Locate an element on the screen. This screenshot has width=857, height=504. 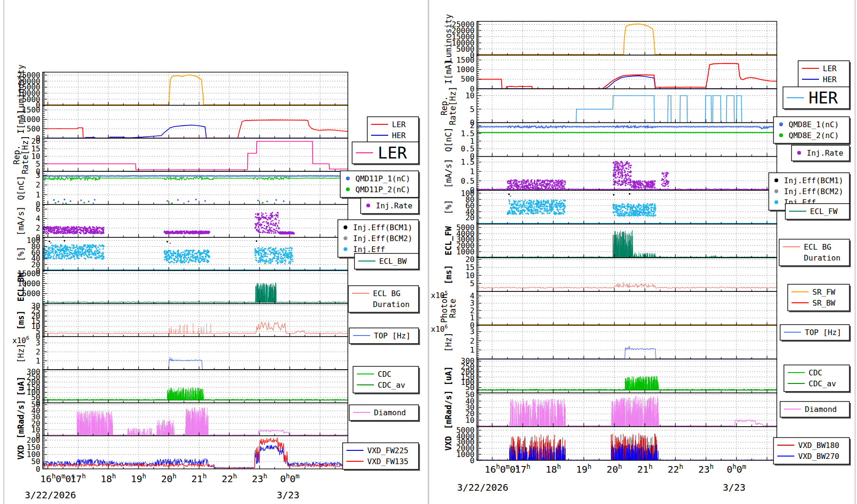
injection-charge-scatter-2-dot is located at coordinates (65, 200).